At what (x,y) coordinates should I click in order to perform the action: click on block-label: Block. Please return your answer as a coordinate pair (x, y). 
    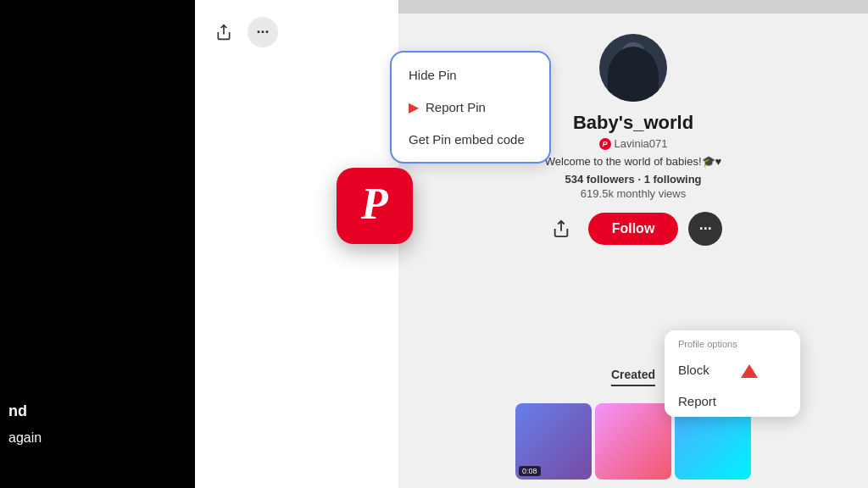
    Looking at the image, I should click on (693, 369).